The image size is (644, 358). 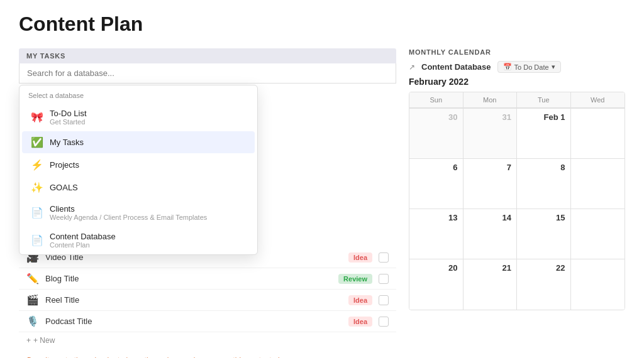 What do you see at coordinates (517, 134) in the screenshot?
I see `week-1: 30 31 Feb 1` at bounding box center [517, 134].